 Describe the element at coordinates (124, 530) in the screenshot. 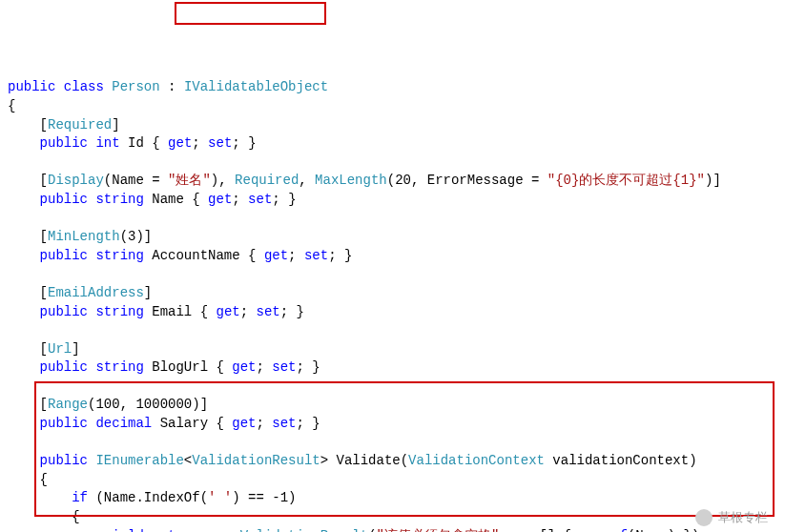

I see `keyword-yield: yield` at that location.